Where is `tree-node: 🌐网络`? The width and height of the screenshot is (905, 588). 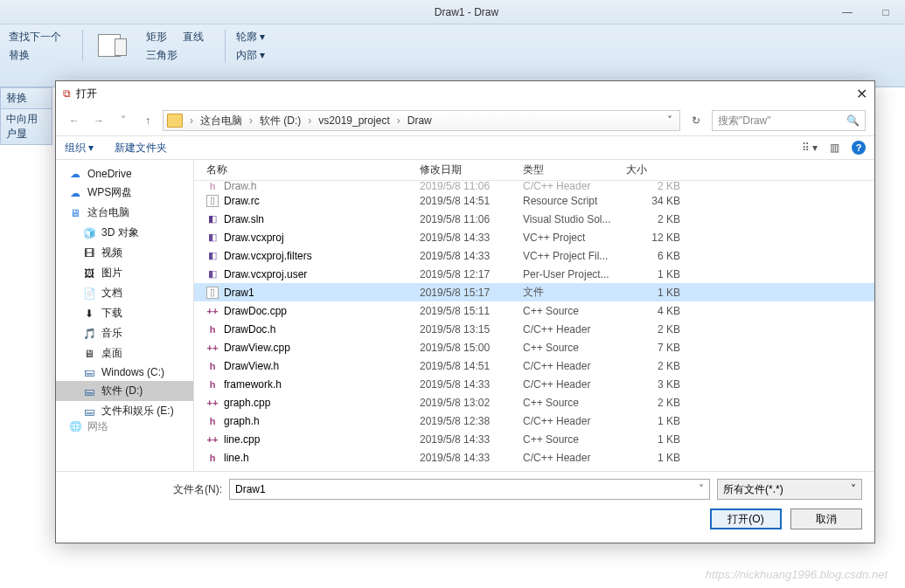 tree-node: 🌐网络 is located at coordinates (124, 426).